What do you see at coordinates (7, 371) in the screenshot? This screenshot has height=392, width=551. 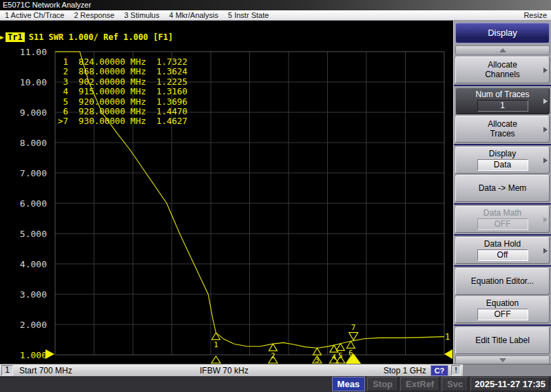 I see `channel-number-badge: 1` at bounding box center [7, 371].